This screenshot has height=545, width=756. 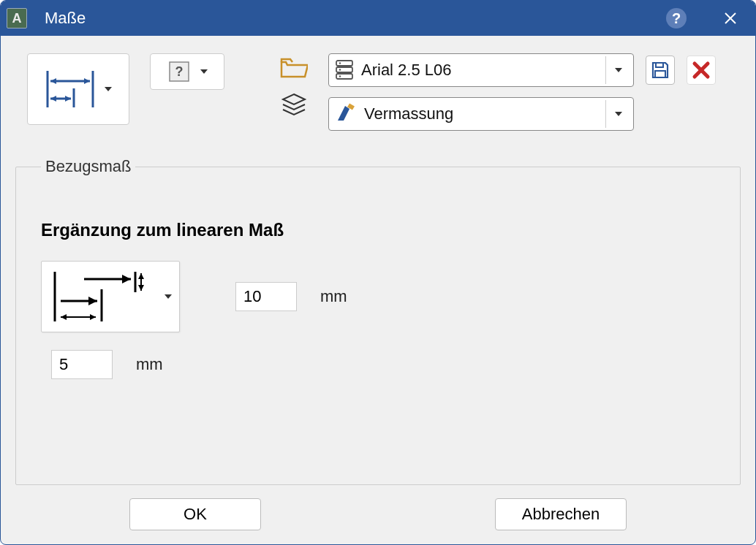 I want to click on close-button, so click(x=730, y=18).